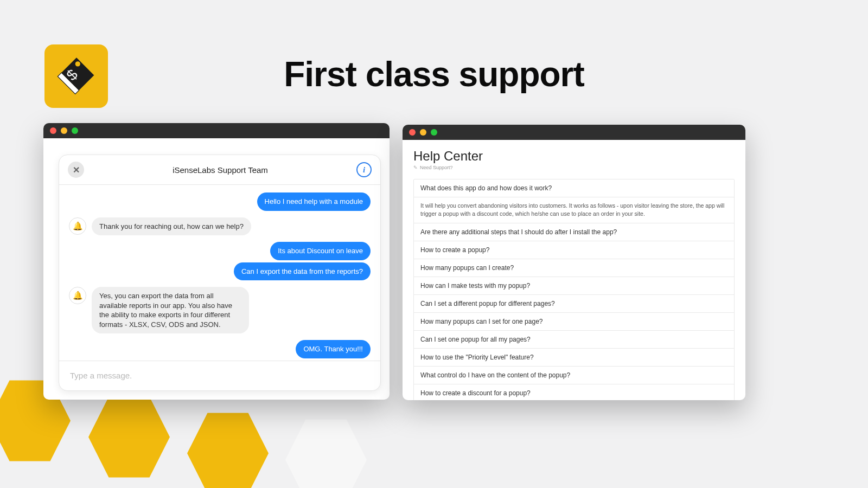 The width and height of the screenshot is (868, 488). Describe the element at coordinates (574, 286) in the screenshot. I see `faq-item: How can I make tests with my popup?` at that location.